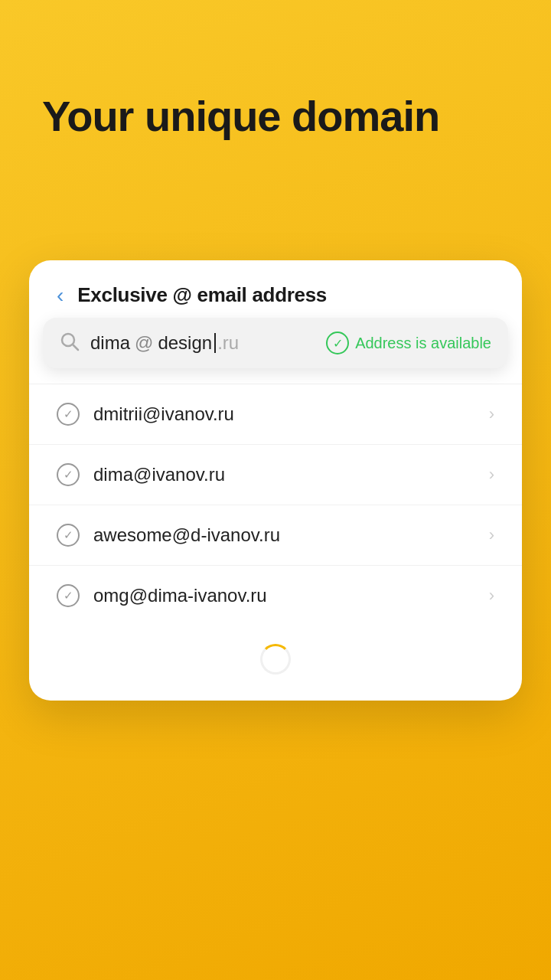  I want to click on list-item: ✓ omg@dima-ivanov.ru ›, so click(276, 596).